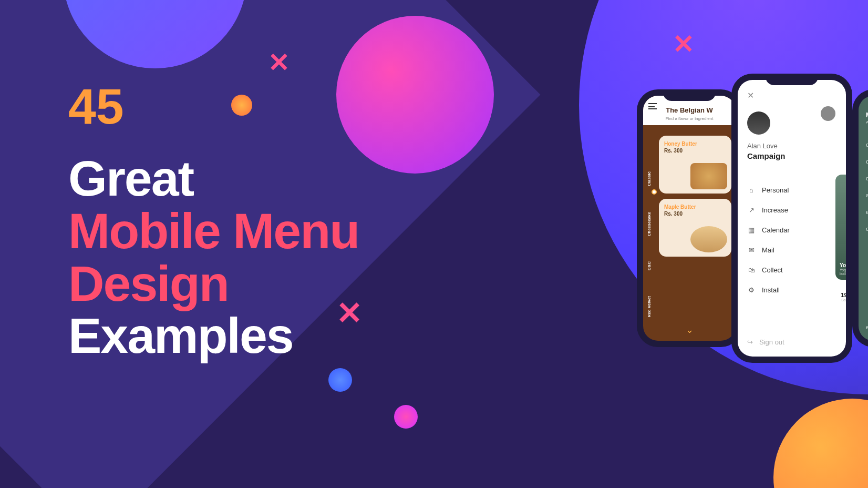 Image resolution: width=868 pixels, height=488 pixels. I want to click on avatar, so click(759, 123).